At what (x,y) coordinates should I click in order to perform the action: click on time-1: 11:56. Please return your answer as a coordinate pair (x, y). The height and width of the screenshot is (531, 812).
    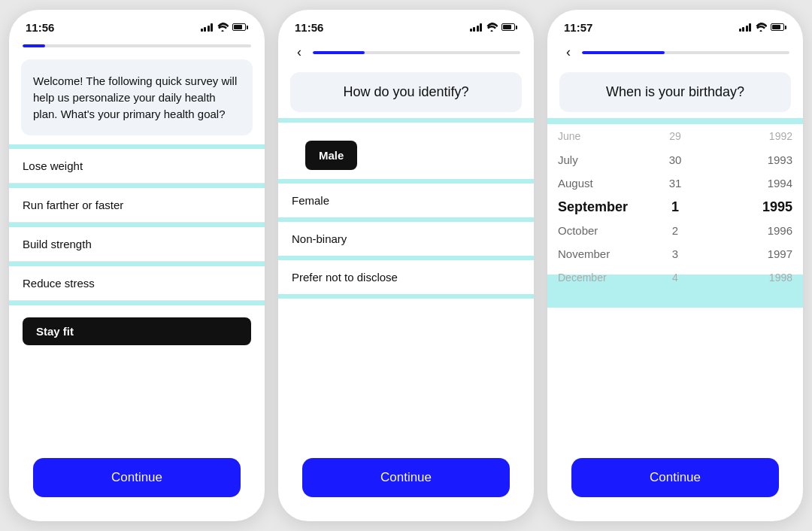
    Looking at the image, I should click on (40, 27).